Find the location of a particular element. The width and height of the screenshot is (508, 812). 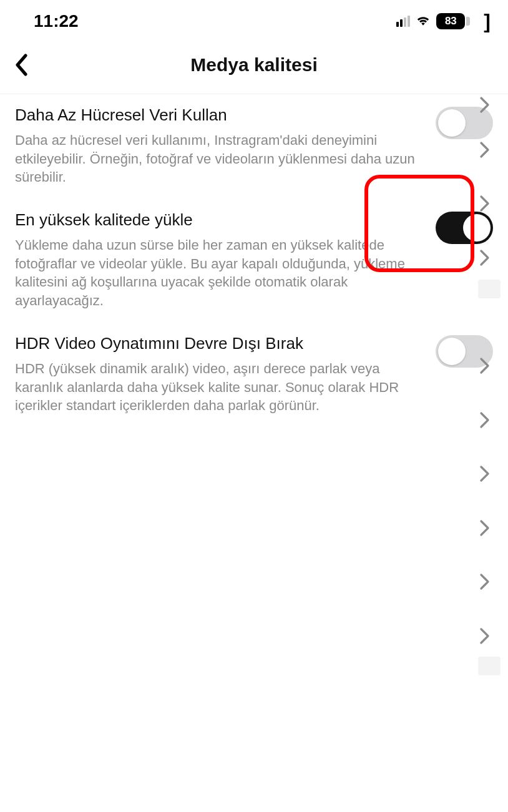

overlay-glyph: ] is located at coordinates (487, 21).